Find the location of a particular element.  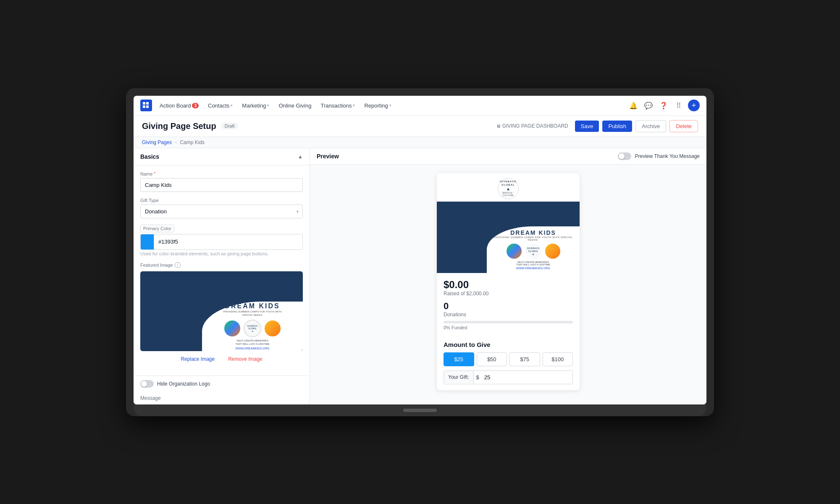

add-button: + is located at coordinates (694, 105).